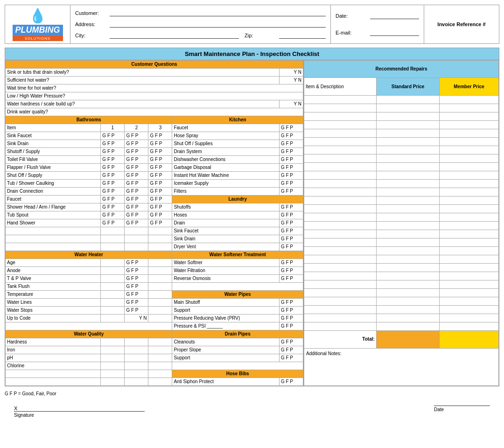  I want to click on date-line, so click(462, 406).